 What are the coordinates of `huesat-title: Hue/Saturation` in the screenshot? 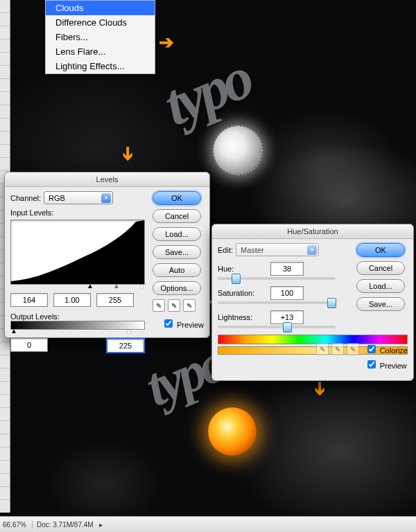 It's located at (313, 231).